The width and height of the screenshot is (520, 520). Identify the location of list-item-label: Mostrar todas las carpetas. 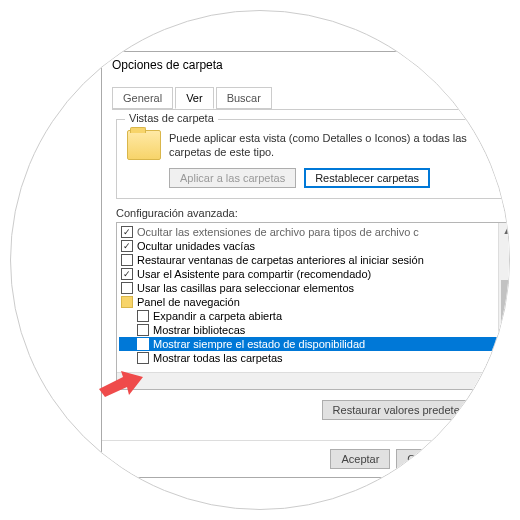
(218, 358).